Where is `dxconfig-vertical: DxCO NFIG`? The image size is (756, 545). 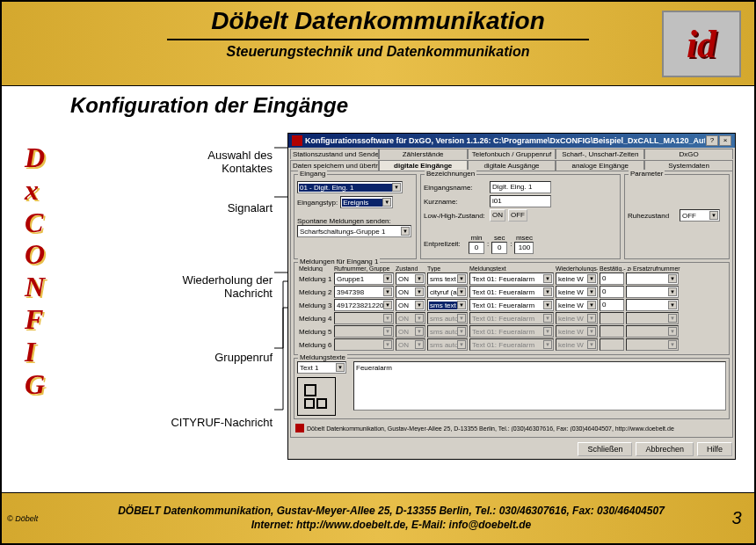 dxconfig-vertical: DxCO NFIG is located at coordinates (35, 271).